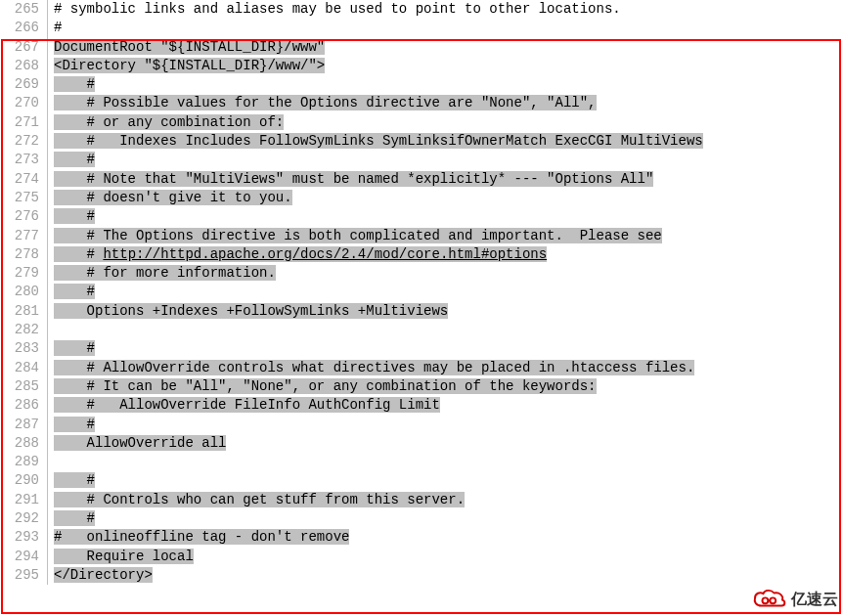  Describe the element at coordinates (422, 575) in the screenshot. I see `code-line: 295</Directory>` at that location.